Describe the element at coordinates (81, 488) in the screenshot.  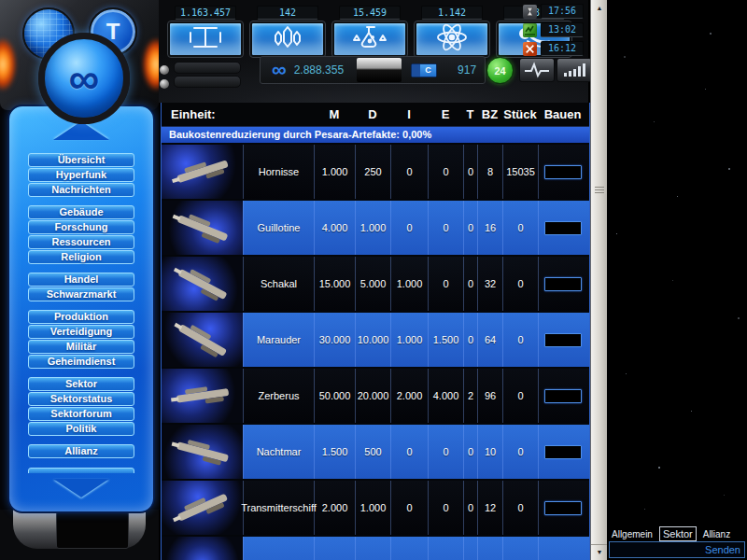
I see `menu-scroll-down-arrow` at that location.